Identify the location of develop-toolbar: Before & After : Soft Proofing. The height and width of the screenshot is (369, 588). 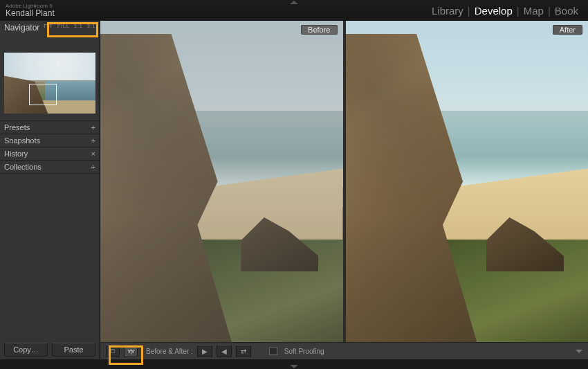
(344, 350).